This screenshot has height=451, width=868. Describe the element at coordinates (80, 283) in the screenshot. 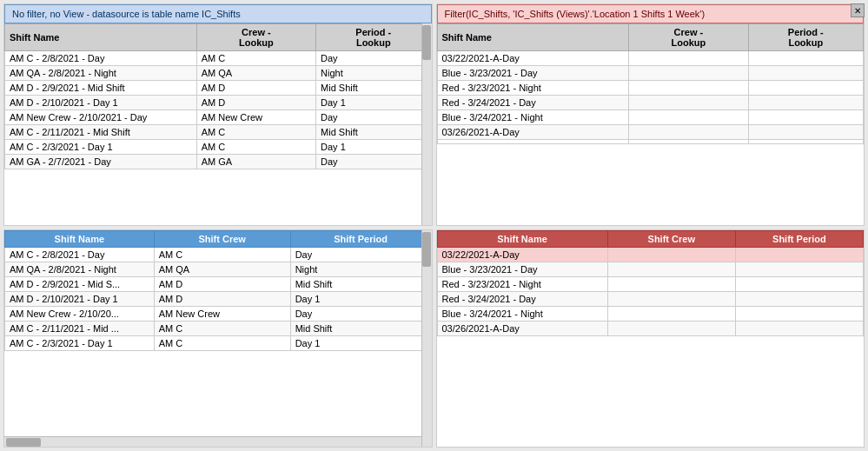

I see `table-cell: AM D - 2/9/2021 - Mid S...` at that location.